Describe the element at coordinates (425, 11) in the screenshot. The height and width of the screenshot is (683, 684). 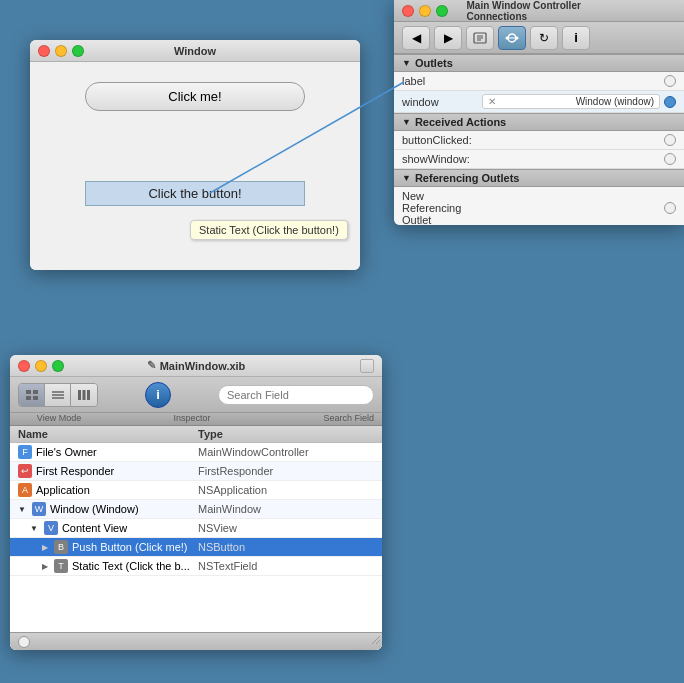
I see `conn-minimize-button` at that location.